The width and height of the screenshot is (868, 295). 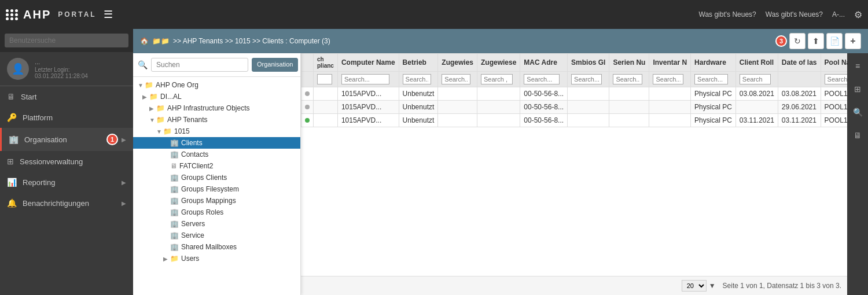 What do you see at coordinates (216, 143) in the screenshot?
I see `tree-node-clients: 🏢 Clients` at bounding box center [216, 143].